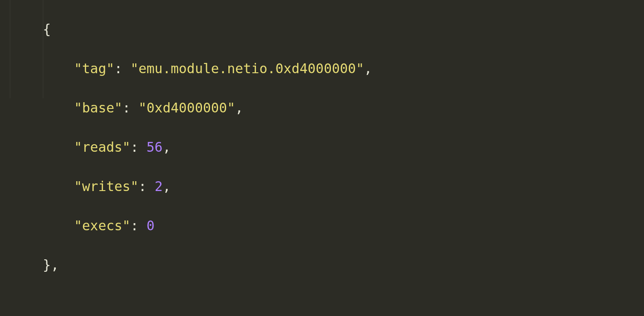 This screenshot has width=644, height=316. Describe the element at coordinates (155, 147) in the screenshot. I see `json-value-reads: 56` at that location.